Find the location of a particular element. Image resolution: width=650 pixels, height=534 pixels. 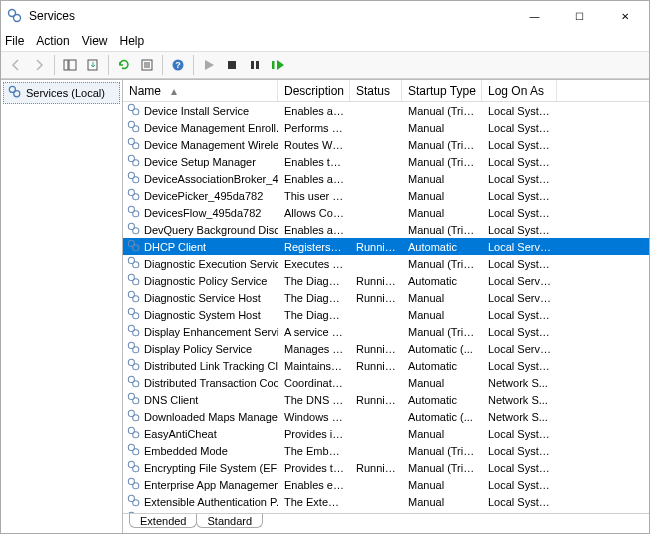

service-name-cell: Display Policy Service is located at coordinates (200, 349).